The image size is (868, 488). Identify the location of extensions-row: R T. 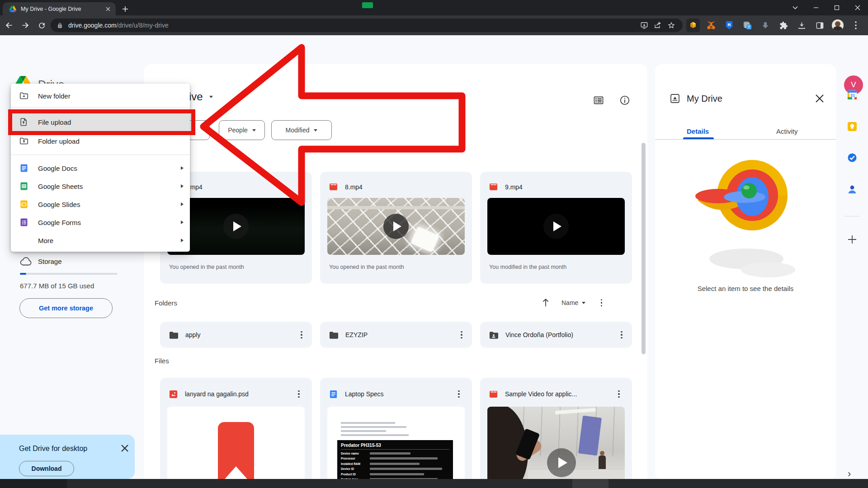
(774, 25).